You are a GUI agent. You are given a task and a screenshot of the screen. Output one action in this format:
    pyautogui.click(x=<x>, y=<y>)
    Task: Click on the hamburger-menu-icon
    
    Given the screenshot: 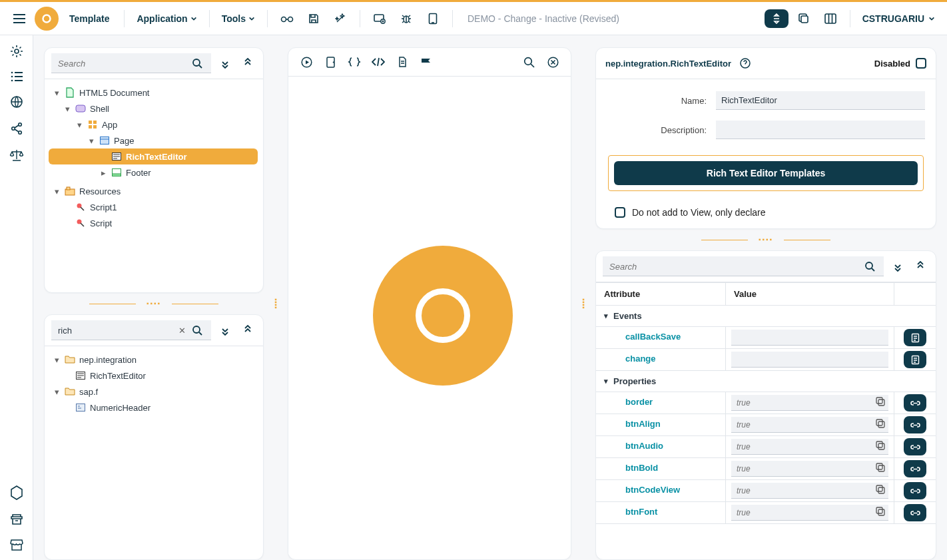 What is the action you would take?
    pyautogui.click(x=19, y=19)
    